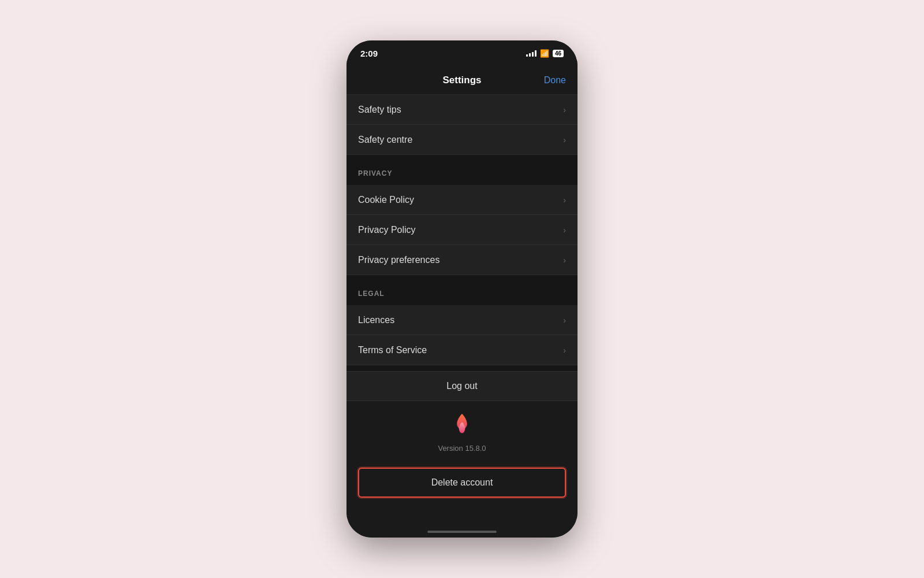 This screenshot has width=924, height=578. I want to click on terms-of-service-label: Terms of Service, so click(393, 350).